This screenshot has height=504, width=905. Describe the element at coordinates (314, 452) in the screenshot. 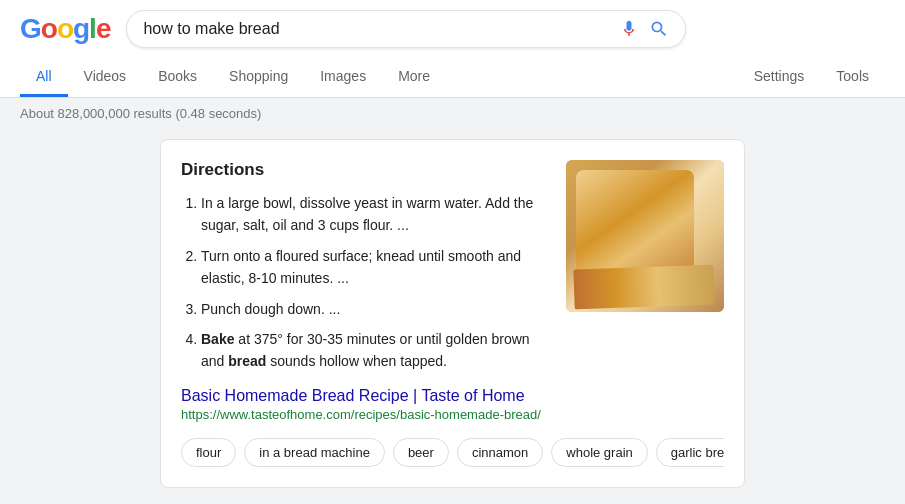

I see `tag-bread-machine: in a bread machine` at that location.